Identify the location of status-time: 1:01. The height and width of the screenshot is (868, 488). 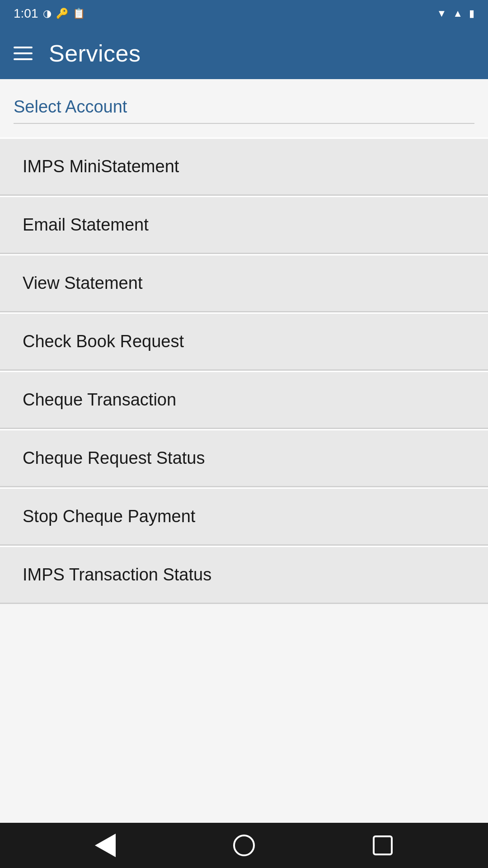
(26, 14).